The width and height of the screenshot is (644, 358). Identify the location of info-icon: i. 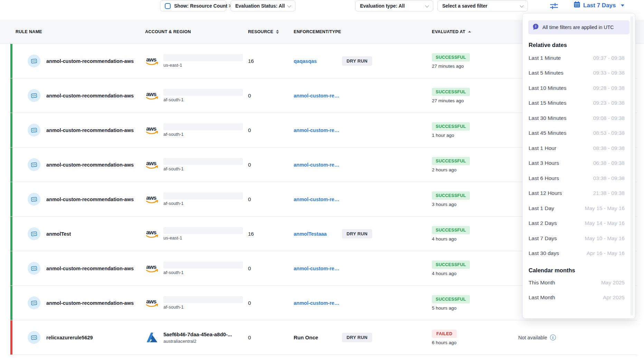
(553, 337).